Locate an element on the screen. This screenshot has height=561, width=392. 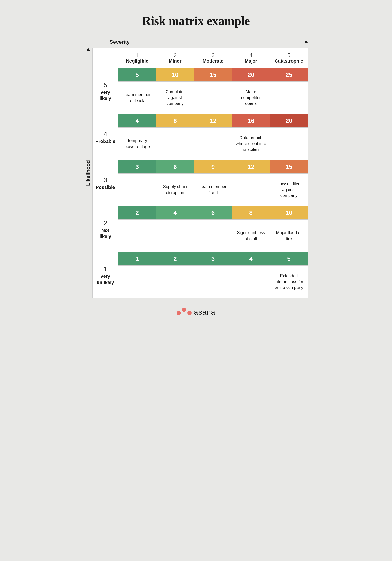
desc-cell-r2-c2: Team member fraud is located at coordinates (213, 190).